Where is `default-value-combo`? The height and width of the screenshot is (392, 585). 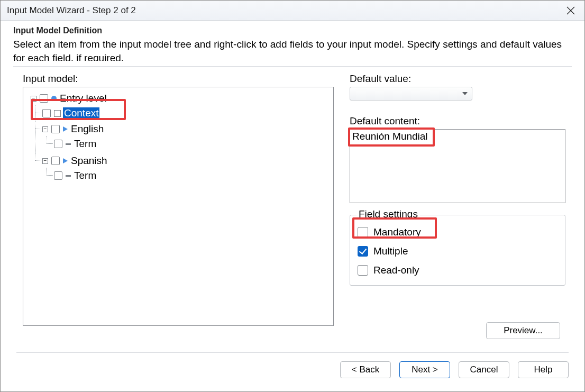
default-value-combo is located at coordinates (411, 94).